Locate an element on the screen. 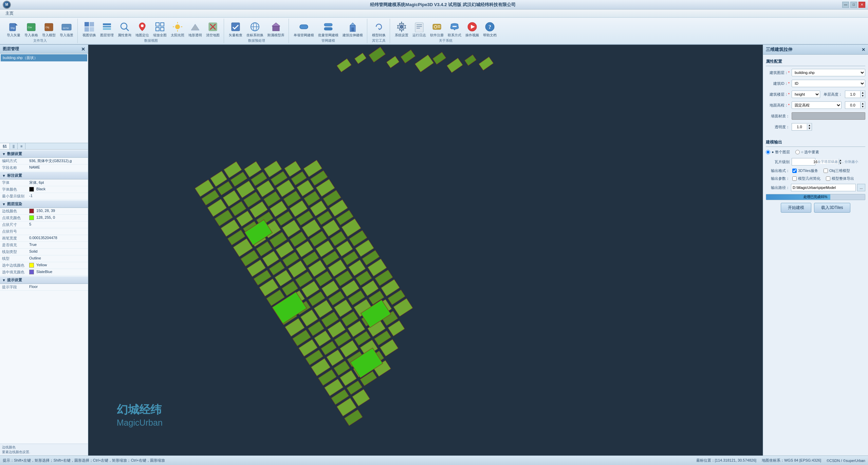 This screenshot has height=465, width=868. scope-all-input is located at coordinates (768, 152).